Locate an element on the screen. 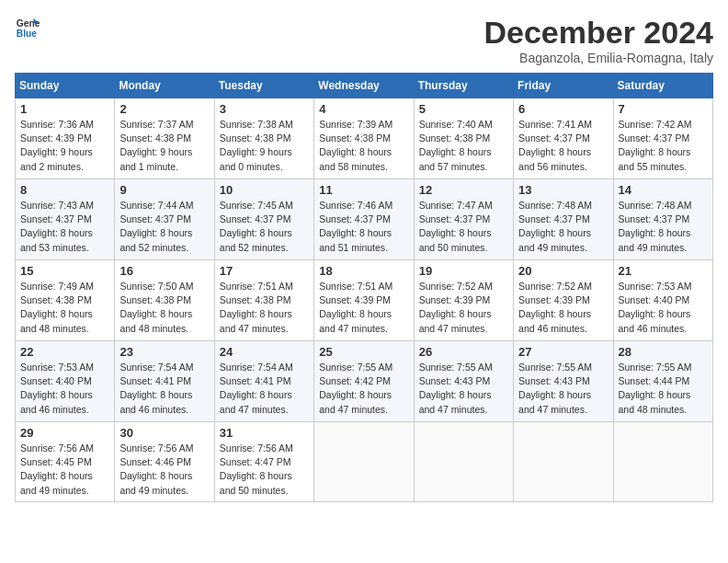 The width and height of the screenshot is (728, 563). day-number: 2 is located at coordinates (164, 109).